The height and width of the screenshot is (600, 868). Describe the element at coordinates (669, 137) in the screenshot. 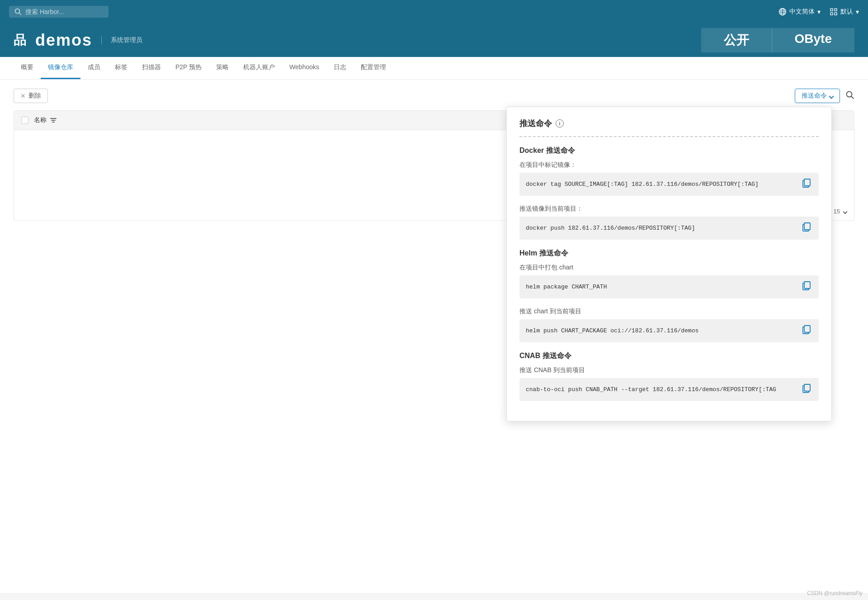

I see `panel-divider` at that location.